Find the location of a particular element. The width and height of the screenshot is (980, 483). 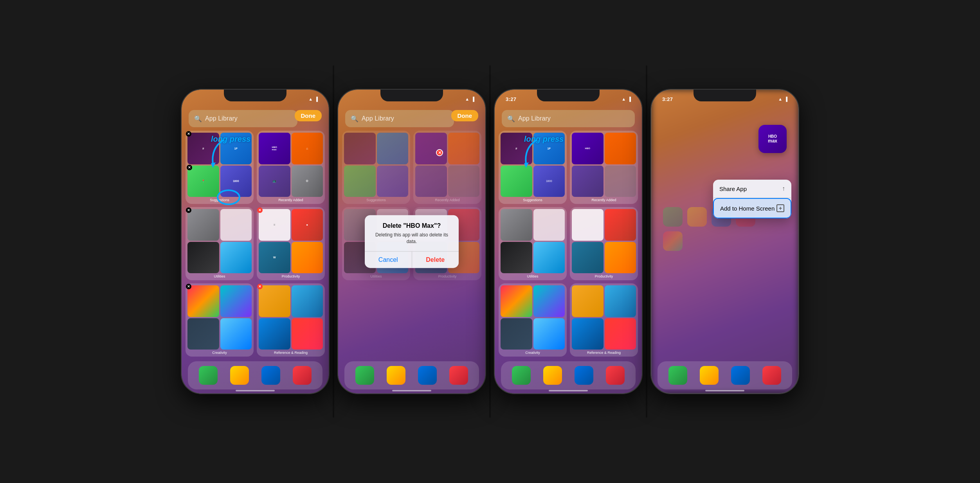

phone2-search-placeholder: App Library is located at coordinates (378, 119).